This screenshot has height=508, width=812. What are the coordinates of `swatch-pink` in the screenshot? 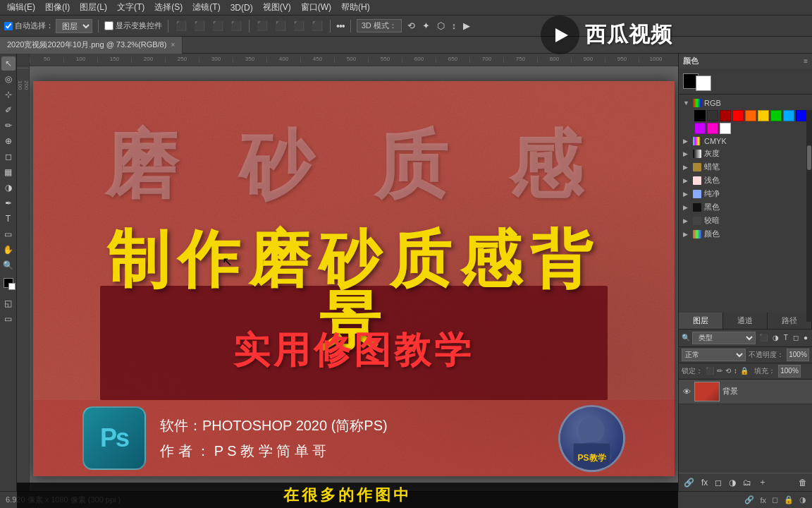 It's located at (713, 128).